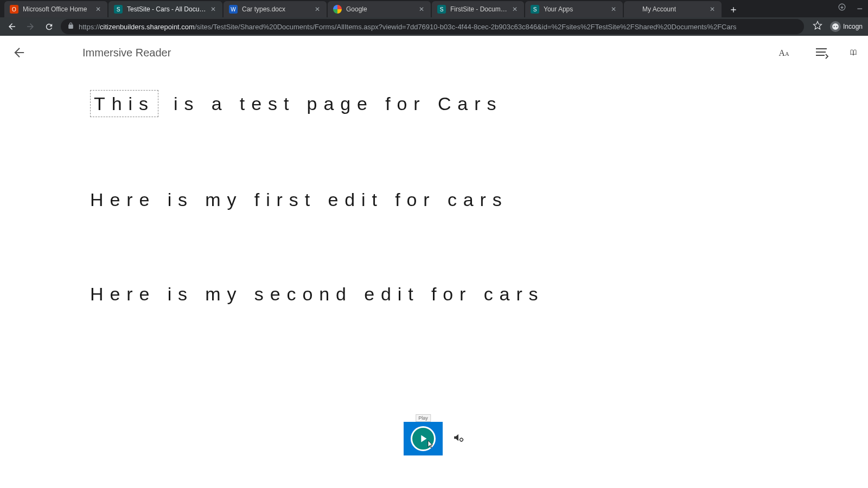 This screenshot has height=488, width=868. Describe the element at coordinates (846, 27) in the screenshot. I see `profile-badge: Incogn` at that location.